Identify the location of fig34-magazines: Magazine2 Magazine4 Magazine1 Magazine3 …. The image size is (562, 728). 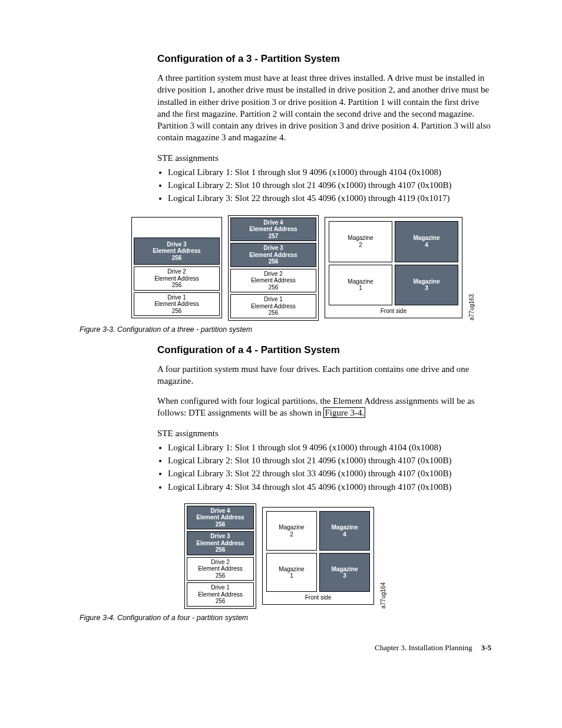
(318, 556).